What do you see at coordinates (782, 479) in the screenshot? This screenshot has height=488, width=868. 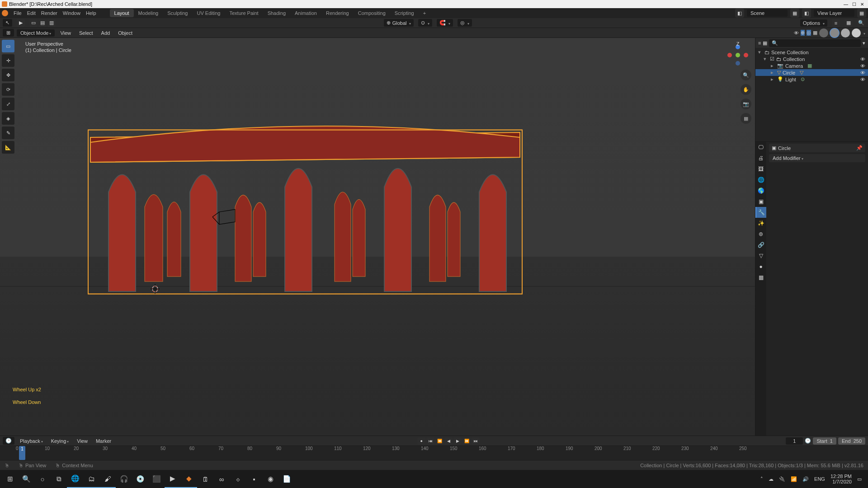 I see `tray-power-icon: 🔌` at bounding box center [782, 479].